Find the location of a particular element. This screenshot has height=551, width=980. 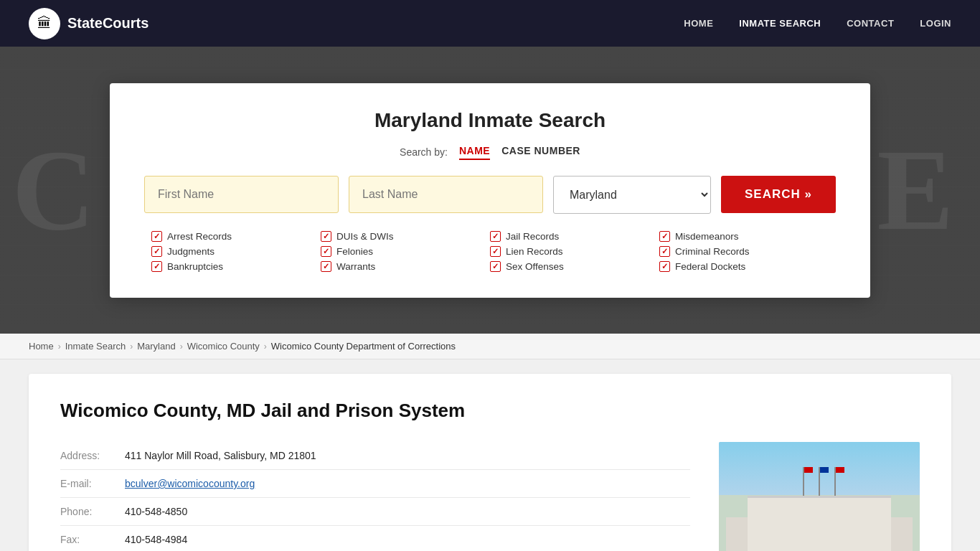

search-by-label: Search by: is located at coordinates (423, 152).